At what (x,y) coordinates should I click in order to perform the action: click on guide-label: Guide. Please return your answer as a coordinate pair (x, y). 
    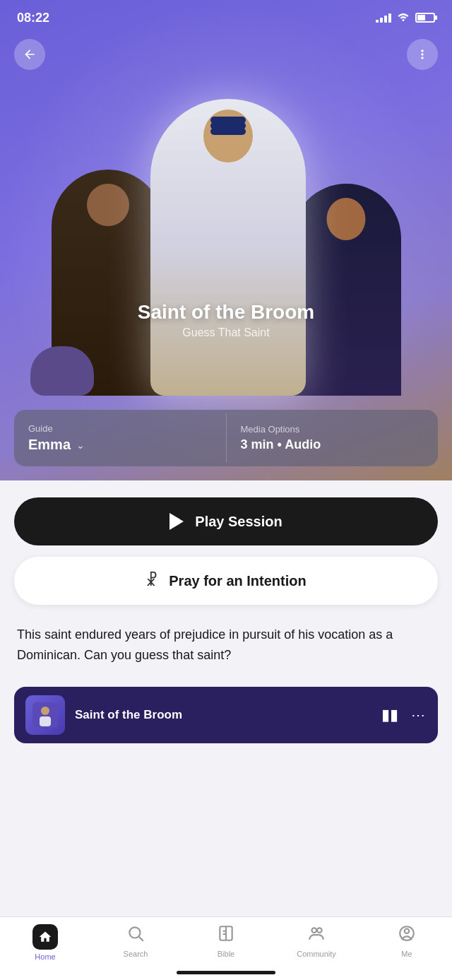
    Looking at the image, I should click on (120, 428).